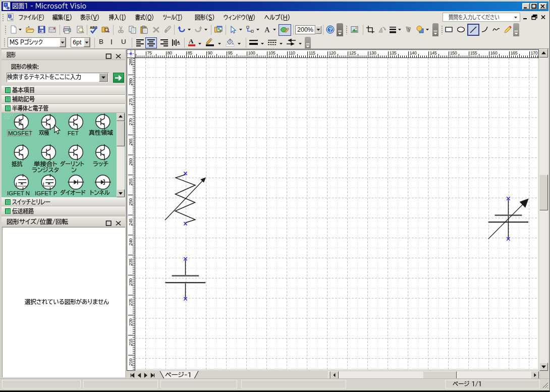 The height and width of the screenshot is (392, 550). What do you see at coordinates (131, 101) in the screenshot?
I see `svg-text: 275` at bounding box center [131, 101].